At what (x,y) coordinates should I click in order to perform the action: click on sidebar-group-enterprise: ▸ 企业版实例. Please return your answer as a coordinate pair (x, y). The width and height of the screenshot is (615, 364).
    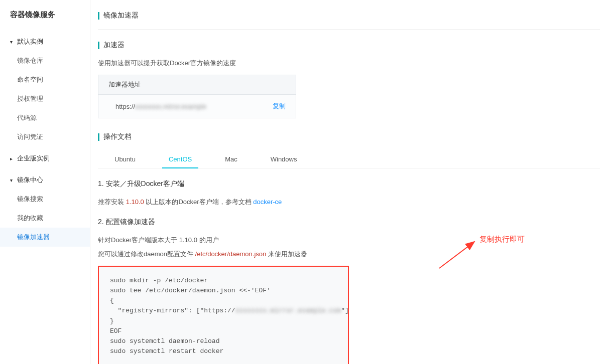
    Looking at the image, I should click on (45, 158).